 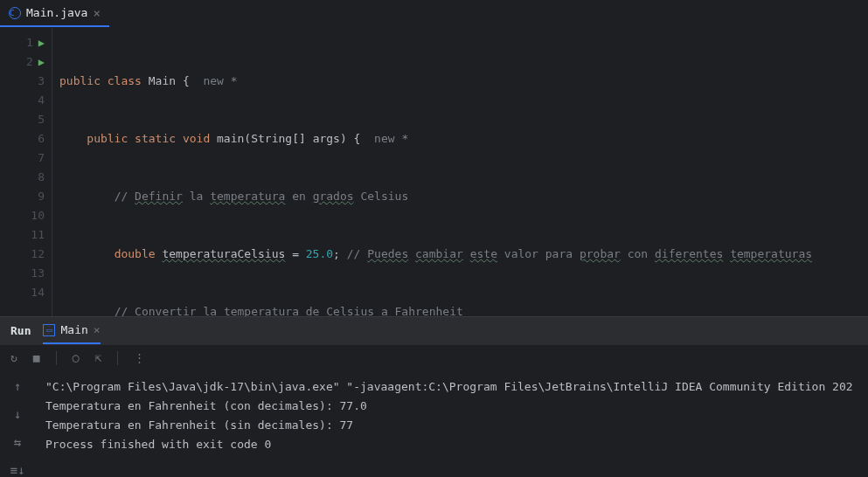 I want to click on editor-tabs: C Main.java ×, so click(x=434, y=14).